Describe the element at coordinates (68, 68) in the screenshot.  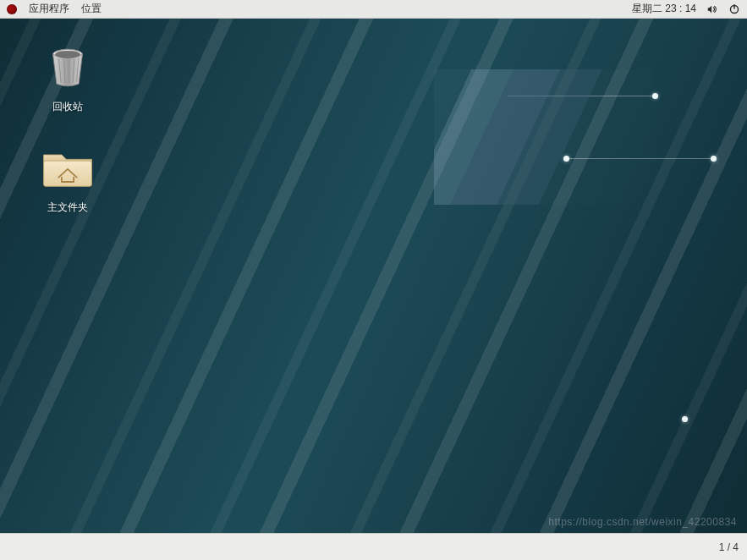
I see `trash-icon` at that location.